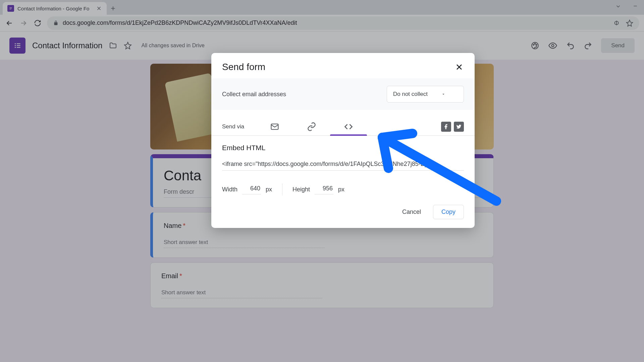  I want to click on embed-heading: Embed HTML, so click(343, 148).